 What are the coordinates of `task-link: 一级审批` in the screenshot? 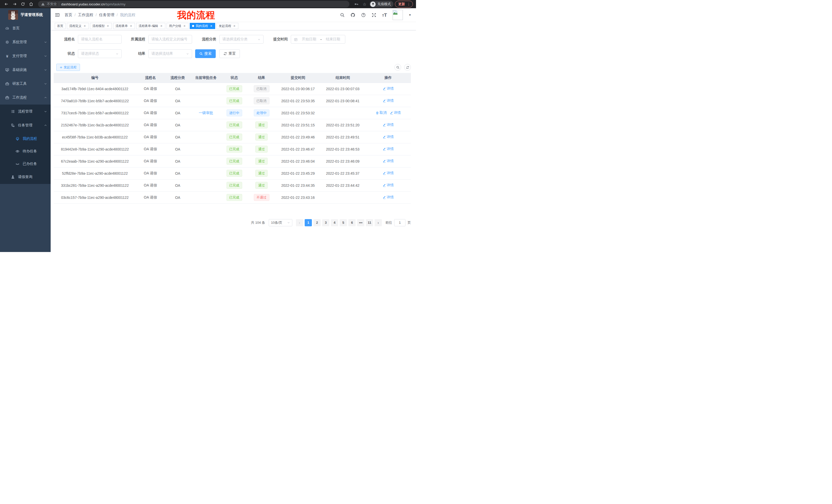 It's located at (206, 113).